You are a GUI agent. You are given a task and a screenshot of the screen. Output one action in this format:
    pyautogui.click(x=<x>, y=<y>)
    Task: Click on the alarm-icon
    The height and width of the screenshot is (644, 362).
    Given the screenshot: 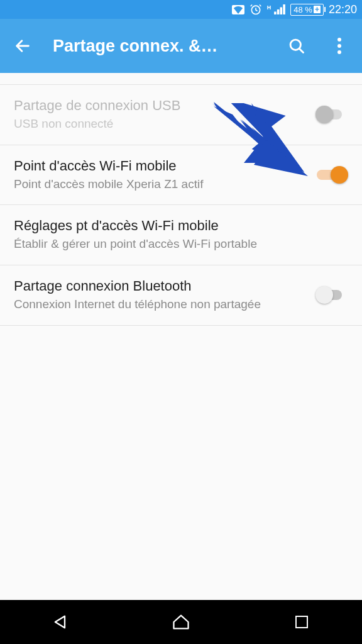 What is the action you would take?
    pyautogui.click(x=256, y=9)
    